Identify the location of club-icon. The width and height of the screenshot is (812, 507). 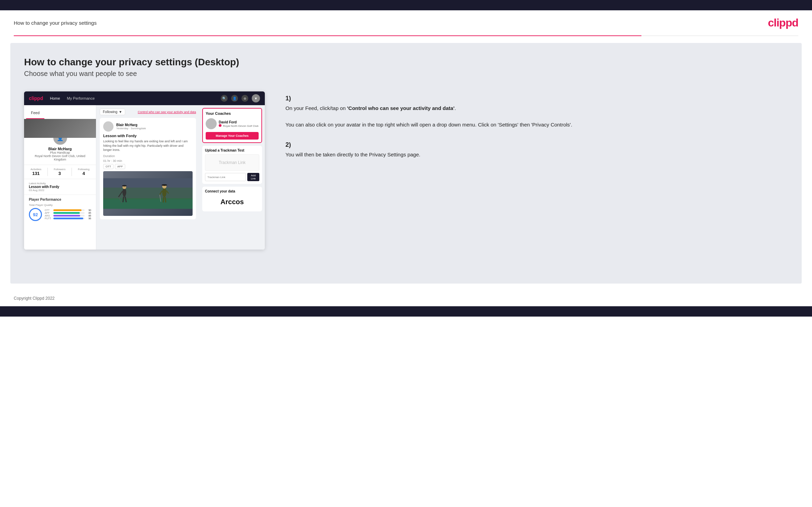
(220, 125).